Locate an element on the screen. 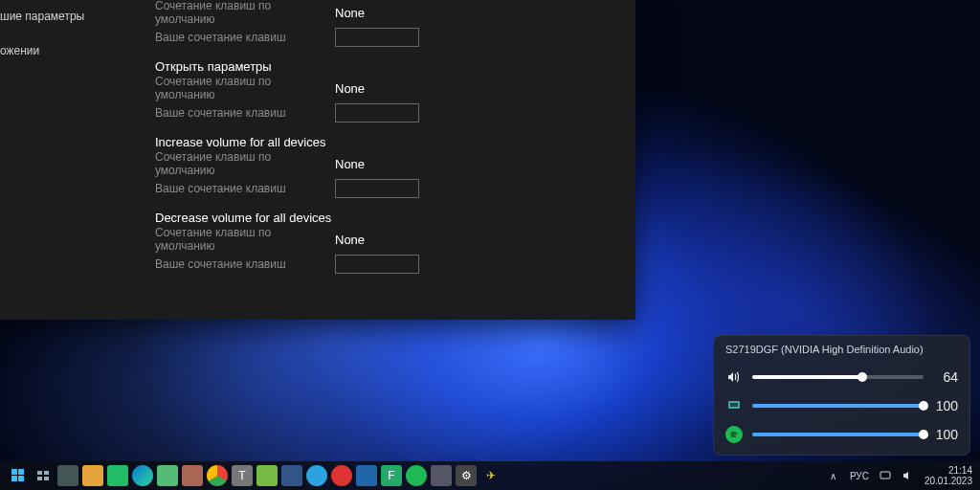 This screenshot has width=980, height=490. volume-row-main: 64 is located at coordinates (842, 377).